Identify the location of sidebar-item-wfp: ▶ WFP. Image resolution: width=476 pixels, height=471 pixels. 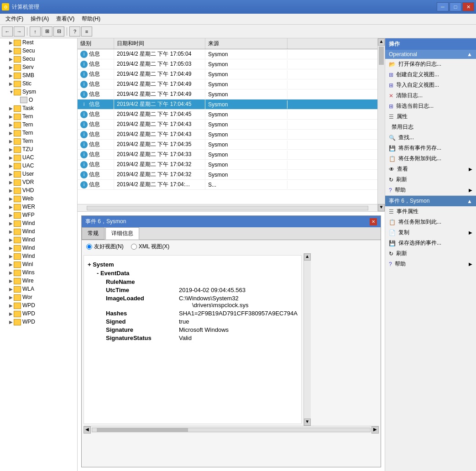
(38, 215).